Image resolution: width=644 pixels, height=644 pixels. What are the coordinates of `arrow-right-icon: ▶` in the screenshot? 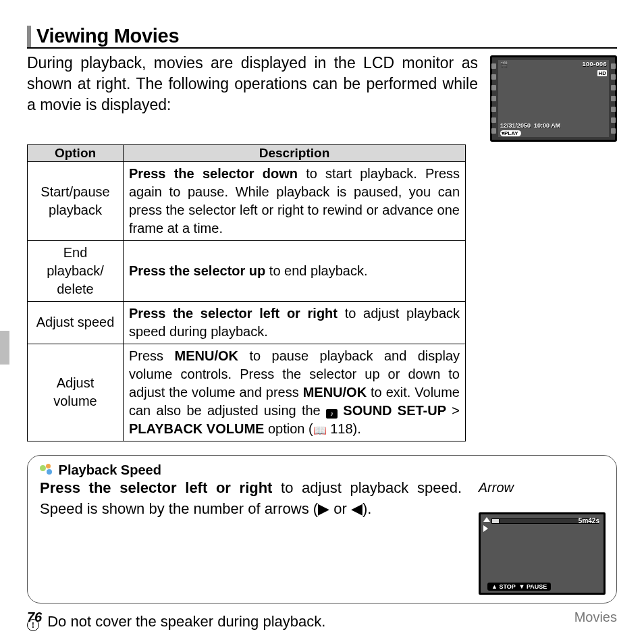 It's located at (324, 509).